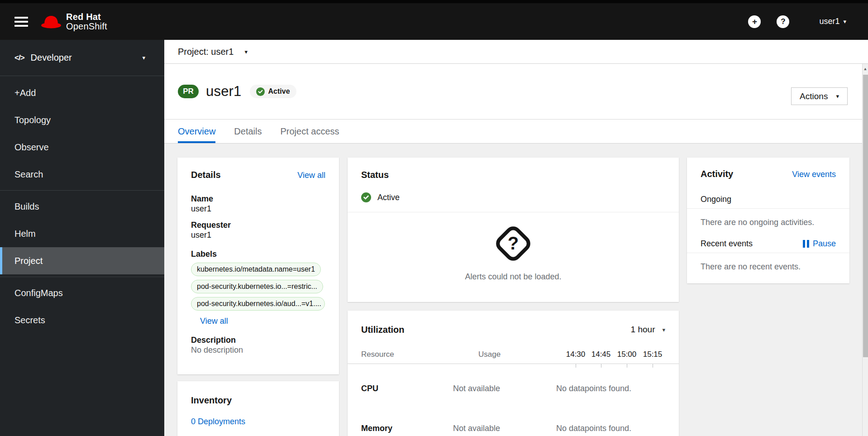 The image size is (868, 436). What do you see at coordinates (82, 205) in the screenshot?
I see `sidebar-nav: +Add Topology Observe Search Builds Helm…` at bounding box center [82, 205].